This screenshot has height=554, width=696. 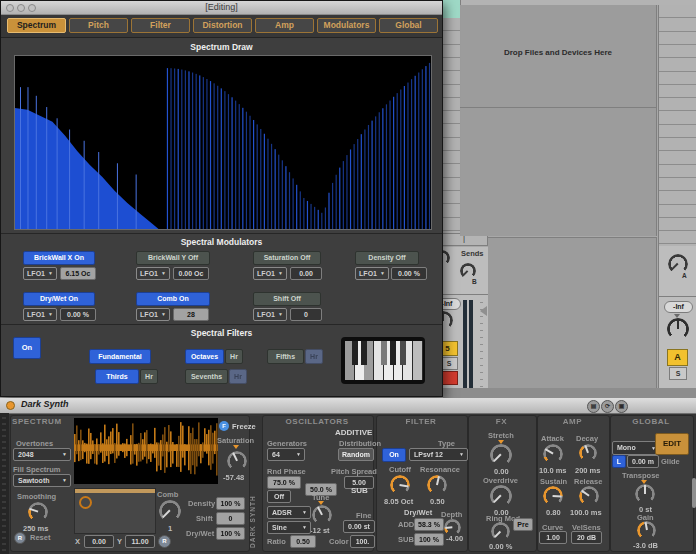 What do you see at coordinates (42, 480) in the screenshot?
I see `fill-spectrum-select: Sawtooth▼` at bounding box center [42, 480].